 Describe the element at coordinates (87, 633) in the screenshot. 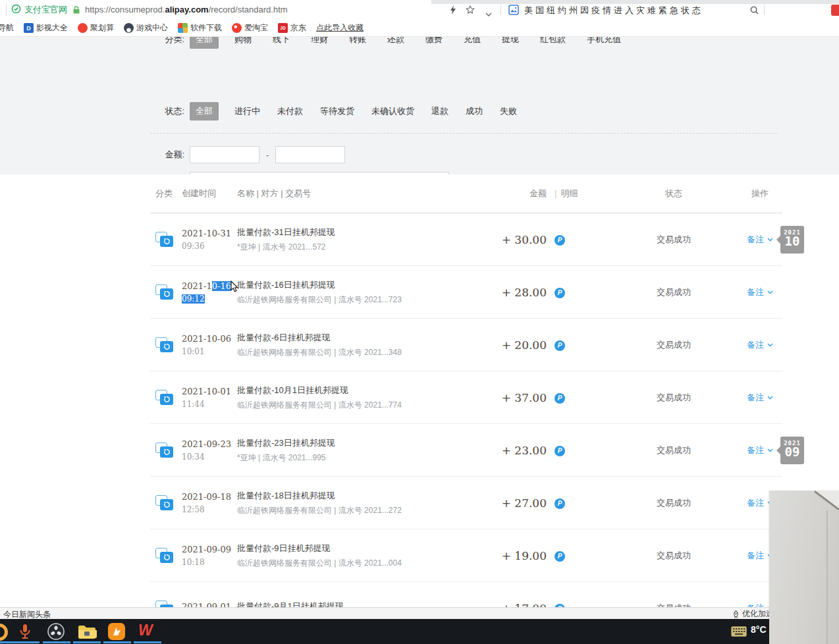

I see `folder-icon` at that location.